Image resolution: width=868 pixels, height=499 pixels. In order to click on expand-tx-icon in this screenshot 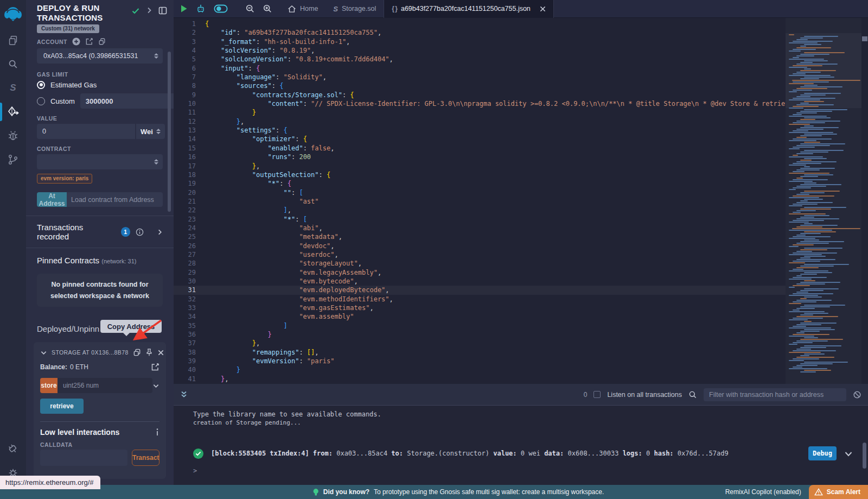, I will do `click(848, 454)`.